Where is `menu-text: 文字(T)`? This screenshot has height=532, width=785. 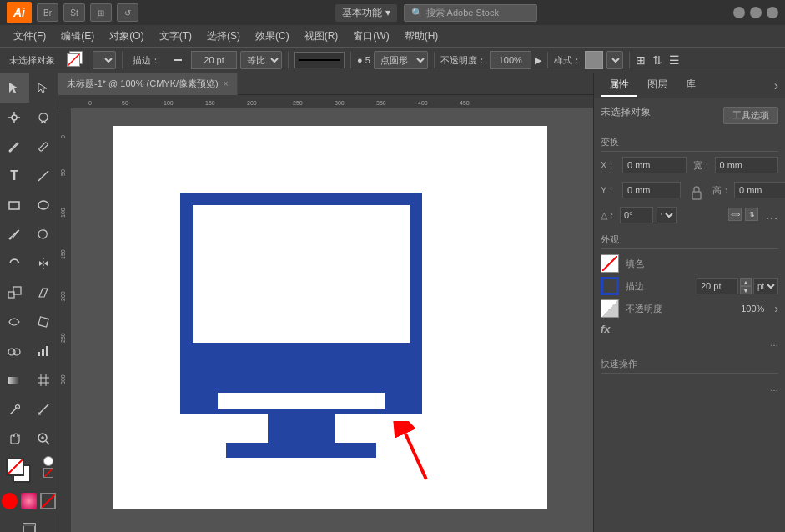
menu-text: 文字(T) is located at coordinates (175, 37).